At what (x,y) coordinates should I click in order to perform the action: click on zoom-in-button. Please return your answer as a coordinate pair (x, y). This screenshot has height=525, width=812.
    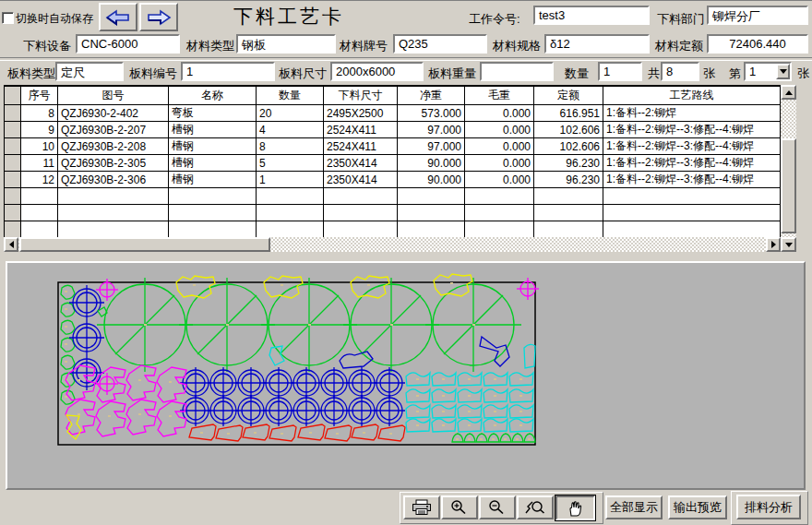
    Looking at the image, I should click on (460, 507).